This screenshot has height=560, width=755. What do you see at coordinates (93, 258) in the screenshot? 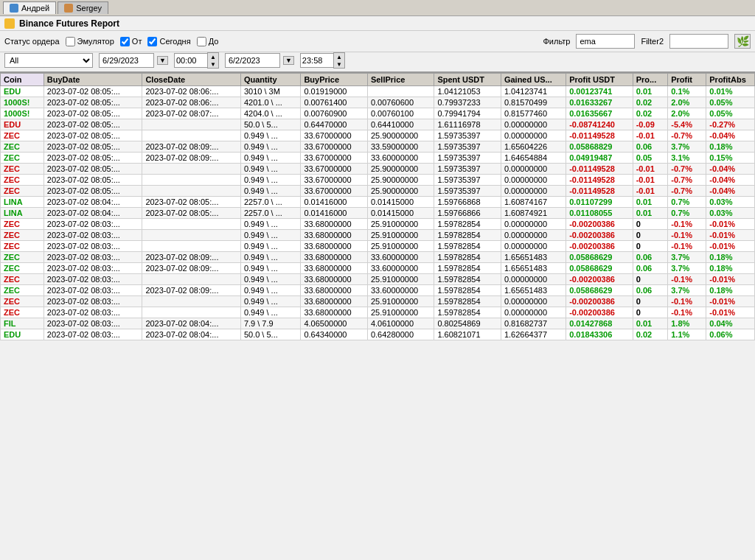
I see `table-cell: 2023-07-02 08:03:...` at bounding box center [93, 258].